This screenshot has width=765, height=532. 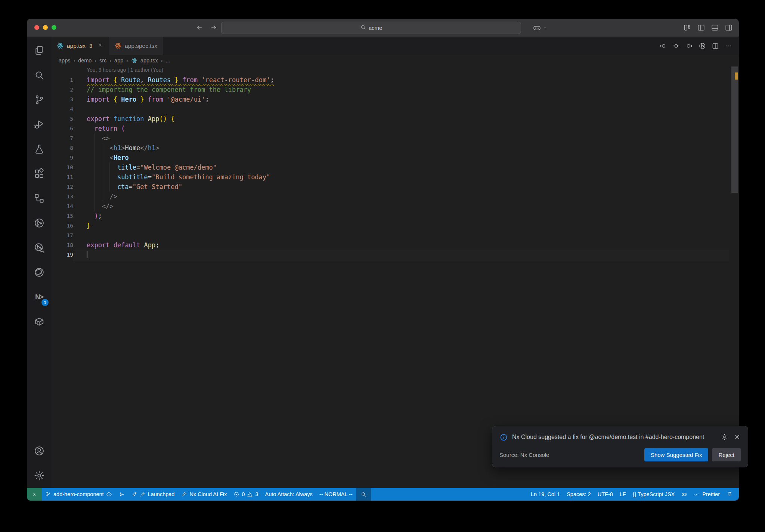 What do you see at coordinates (39, 198) in the screenshot?
I see `hierarchy-icon` at bounding box center [39, 198].